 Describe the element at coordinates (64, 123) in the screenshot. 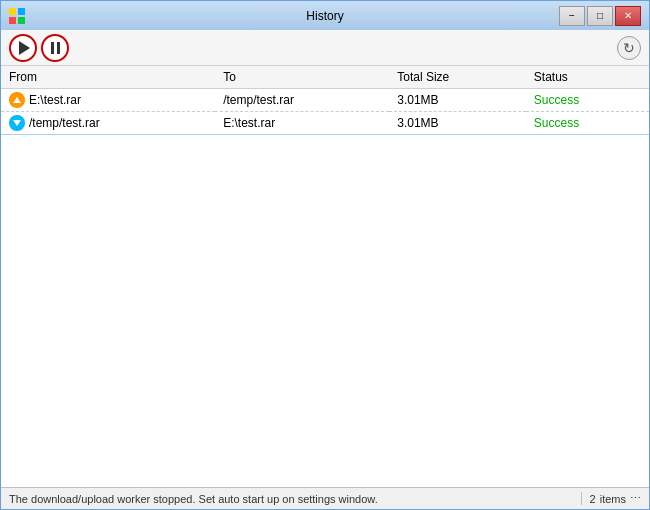

I see `from-value-1: /temp/test.rar` at that location.